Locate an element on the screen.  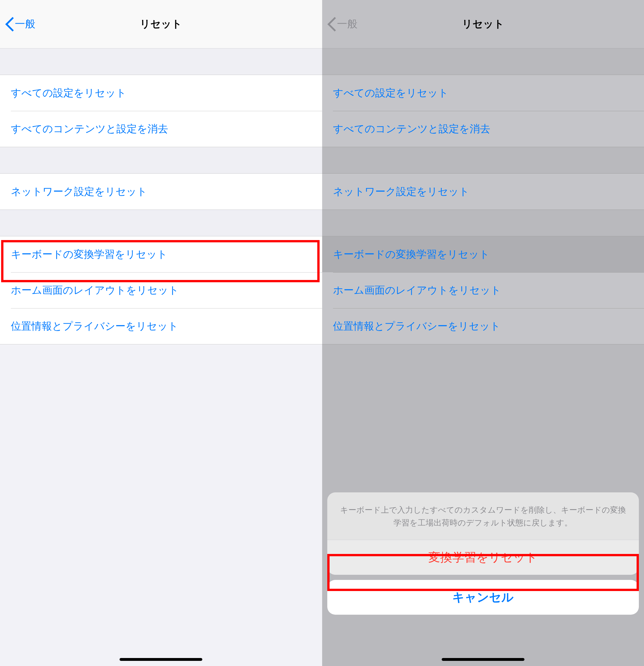
sheet-message: キーボード上で入力したすべてのカスタムワードを削除し、キーボードの変換学習を工場… is located at coordinates (484, 516).